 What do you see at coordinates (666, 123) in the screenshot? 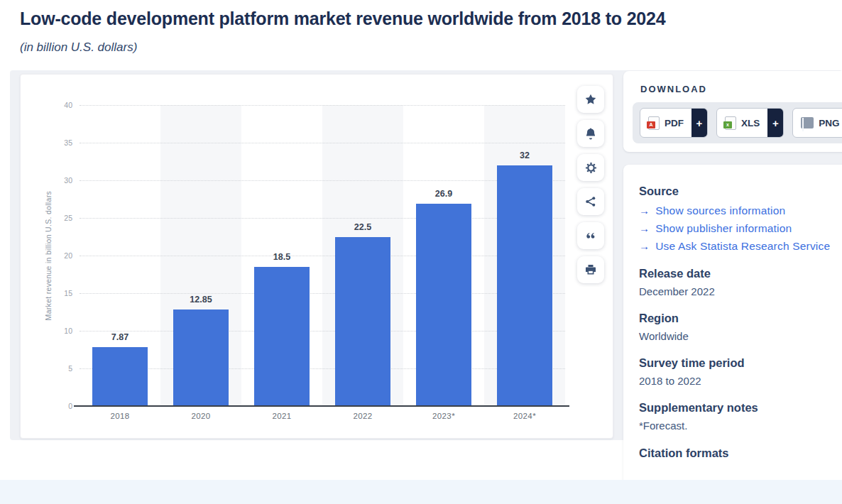
I see `download-pdf-main: APDF` at bounding box center [666, 123].